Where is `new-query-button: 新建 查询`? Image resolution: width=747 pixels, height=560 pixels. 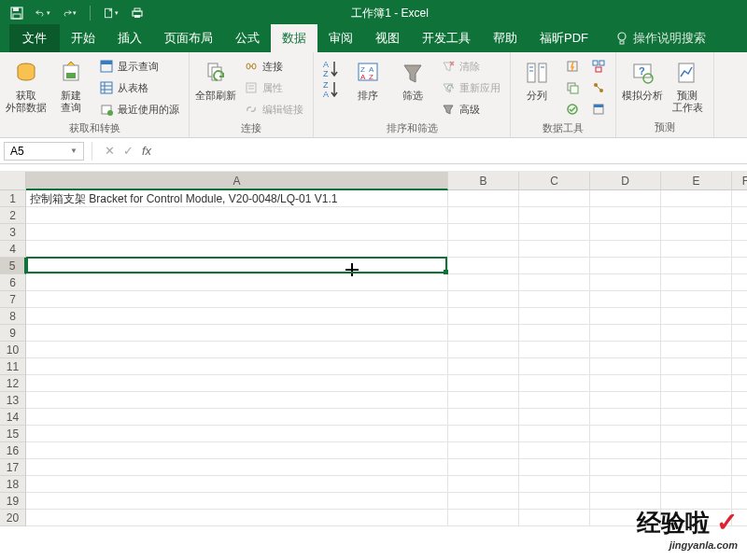
new-query-button: 新建 查询 is located at coordinates (71, 85).